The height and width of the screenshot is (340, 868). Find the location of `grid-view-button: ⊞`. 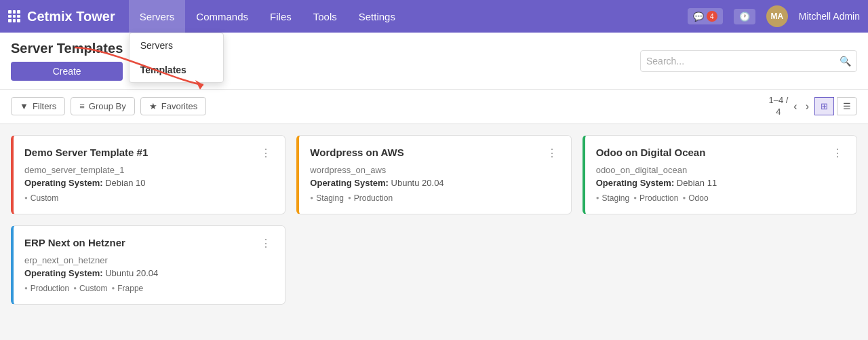

grid-view-button: ⊞ is located at coordinates (825, 106).